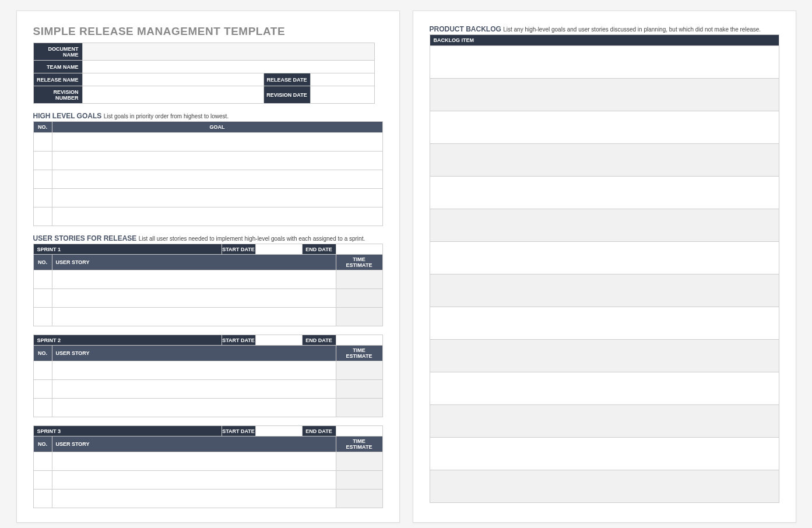  What do you see at coordinates (58, 52) in the screenshot?
I see `doc-name-label: DOCUMENT NAME` at bounding box center [58, 52].